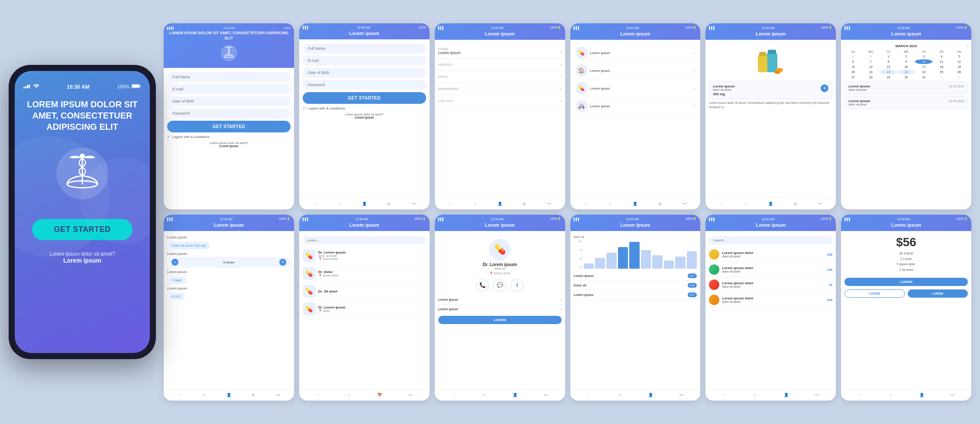 This screenshot has width=980, height=424. Describe the element at coordinates (796, 204) in the screenshot. I see `p5-grid-icon: ⊞` at that location.